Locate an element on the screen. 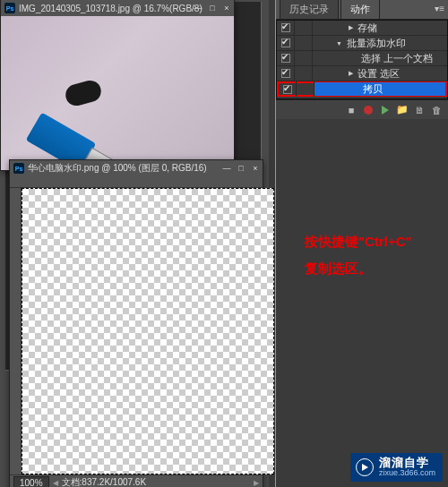  annotation-text: 按快捷键"Ctrl+C" 复制选区。 is located at coordinates (376, 255).